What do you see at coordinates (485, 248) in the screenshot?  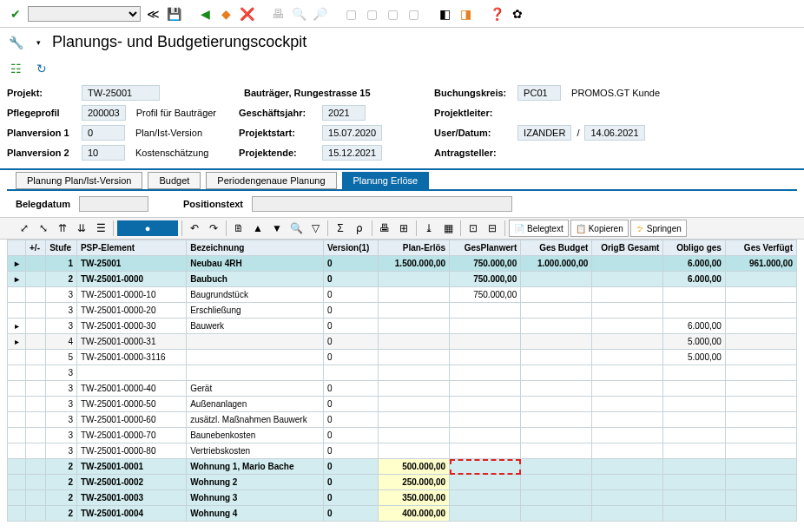 I see `col-gesplanwert: GesPlanwert` at bounding box center [485, 248].